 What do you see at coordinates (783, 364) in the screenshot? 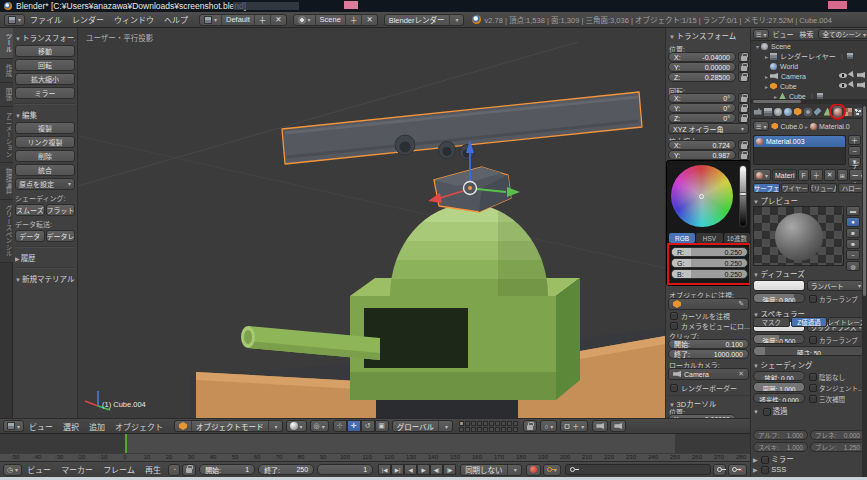
I see `panel-header-shading: ▼ シェーディング` at bounding box center [783, 364].